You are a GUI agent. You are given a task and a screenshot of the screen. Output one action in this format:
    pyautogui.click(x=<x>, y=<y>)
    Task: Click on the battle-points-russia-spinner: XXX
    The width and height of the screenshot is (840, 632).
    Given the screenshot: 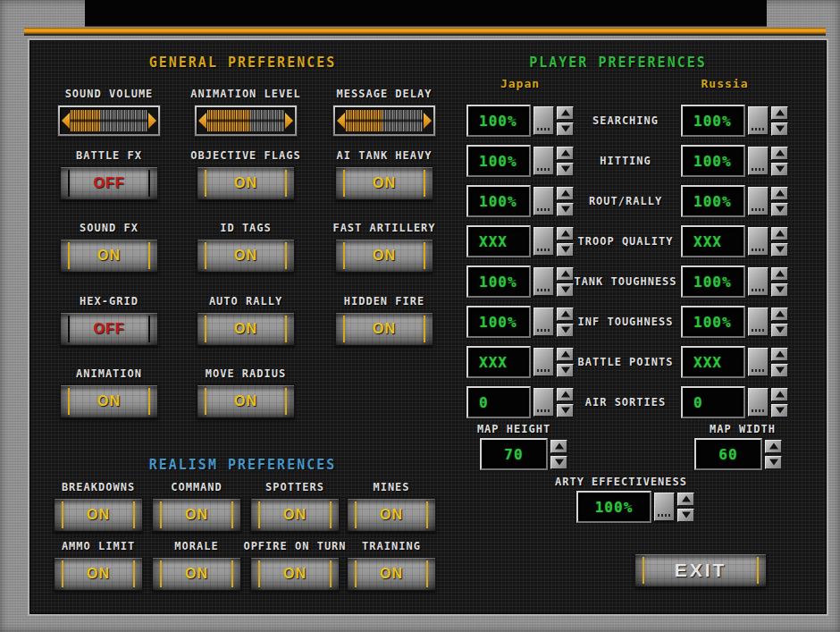 What is the action you would take?
    pyautogui.click(x=735, y=362)
    